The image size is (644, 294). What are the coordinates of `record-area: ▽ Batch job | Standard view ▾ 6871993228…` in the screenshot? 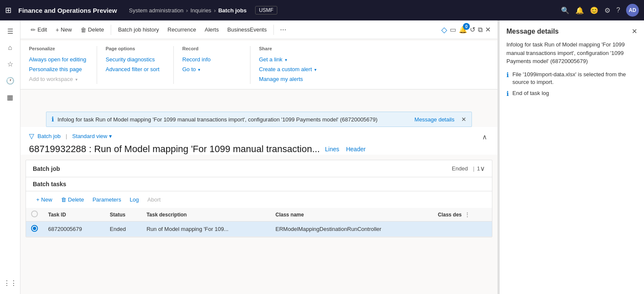 It's located at (259, 141).